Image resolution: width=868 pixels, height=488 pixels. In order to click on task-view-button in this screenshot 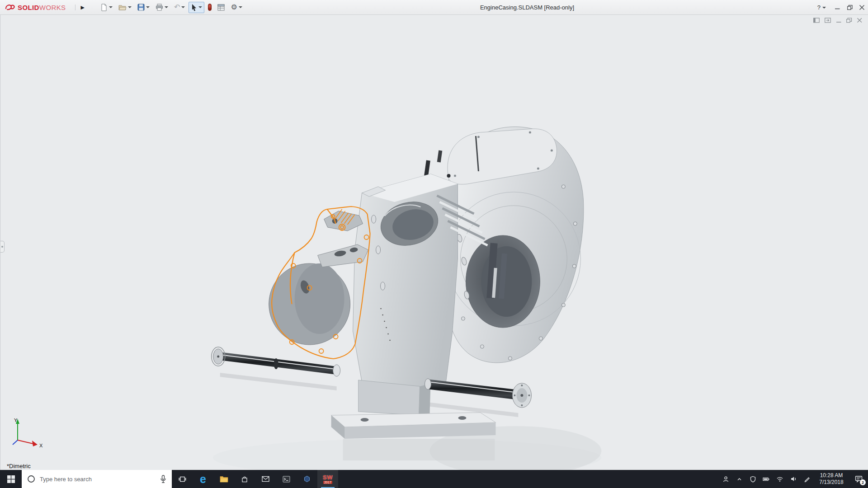, I will do `click(182, 479)`.